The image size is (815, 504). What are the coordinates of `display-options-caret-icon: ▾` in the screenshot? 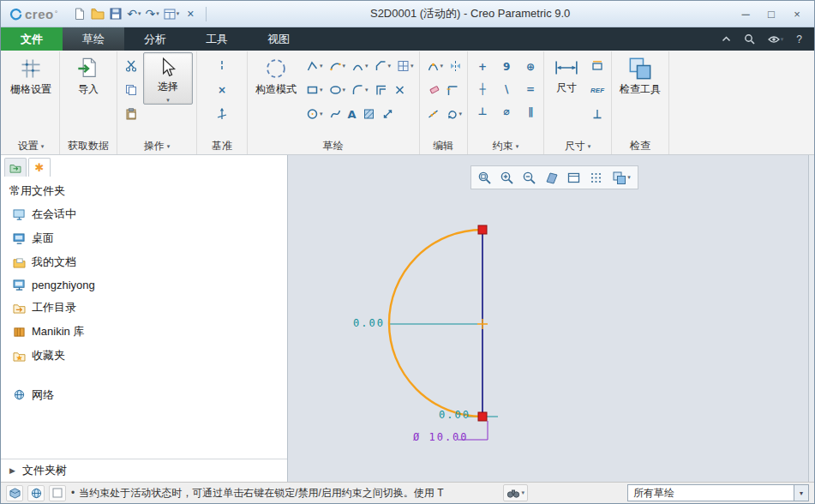 It's located at (782, 39).